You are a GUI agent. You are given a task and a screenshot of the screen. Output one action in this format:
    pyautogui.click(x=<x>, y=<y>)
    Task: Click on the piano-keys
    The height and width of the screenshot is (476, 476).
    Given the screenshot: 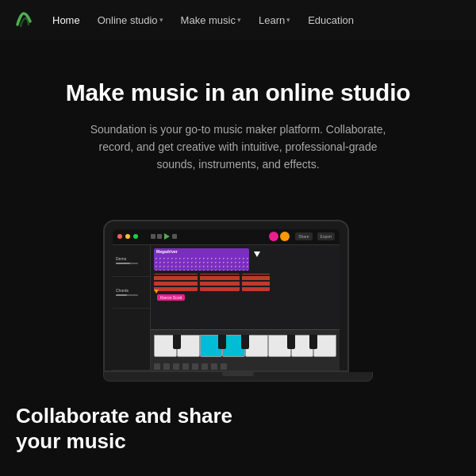 What is the action you would take?
    pyautogui.click(x=245, y=347)
    